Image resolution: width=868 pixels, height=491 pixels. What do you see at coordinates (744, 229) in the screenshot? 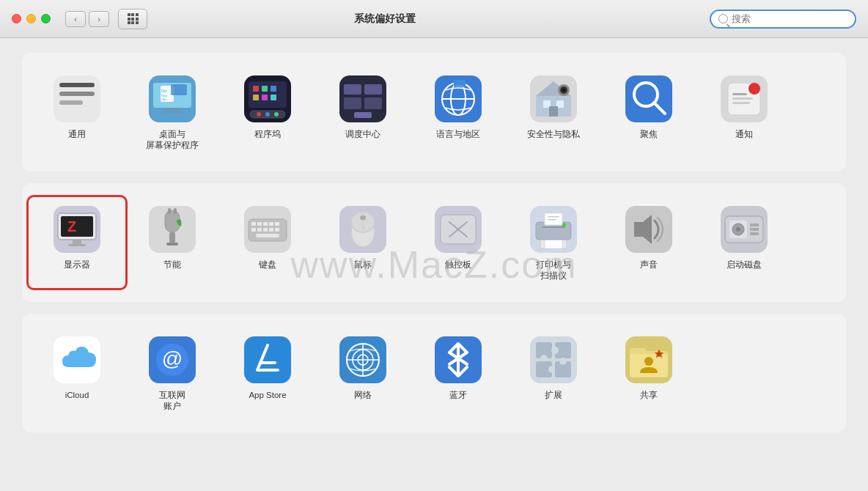
I see `startup-icon-container` at bounding box center [744, 229].